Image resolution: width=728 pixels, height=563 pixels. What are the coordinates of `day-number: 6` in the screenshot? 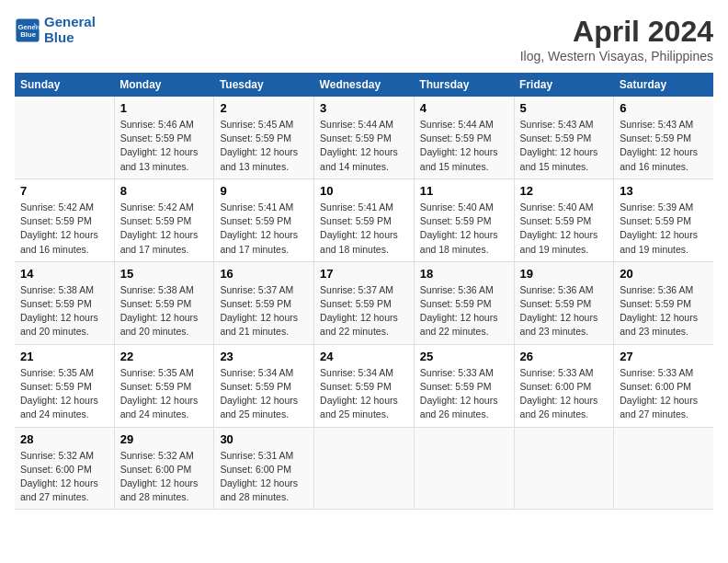 It's located at (664, 109).